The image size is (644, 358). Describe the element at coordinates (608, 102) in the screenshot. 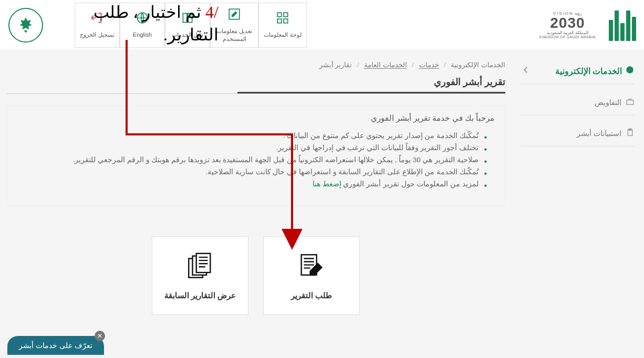

I see `sidebar-item-label: التفاويض` at that location.